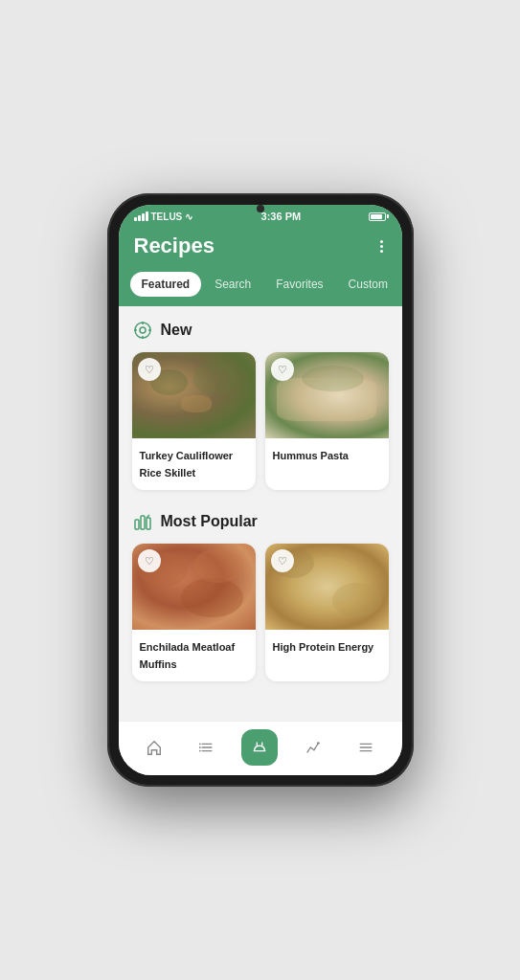  I want to click on camera-notch, so click(260, 209).